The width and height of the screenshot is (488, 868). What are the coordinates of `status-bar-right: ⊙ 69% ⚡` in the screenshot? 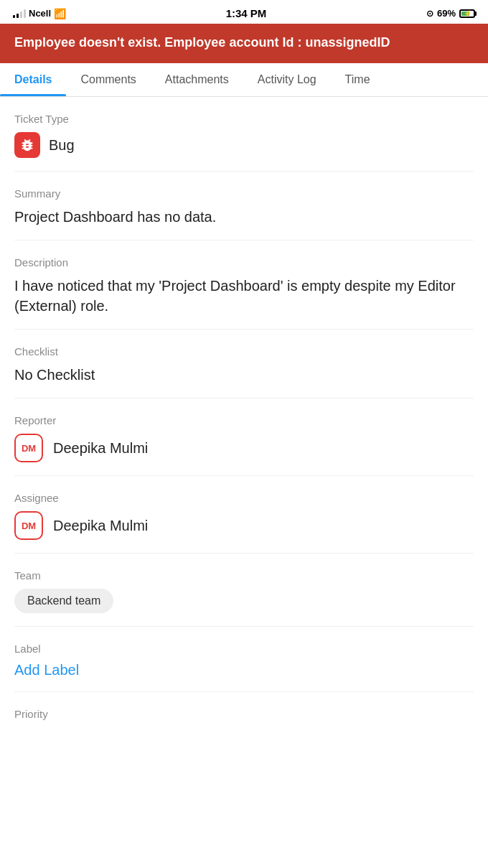 It's located at (451, 13).